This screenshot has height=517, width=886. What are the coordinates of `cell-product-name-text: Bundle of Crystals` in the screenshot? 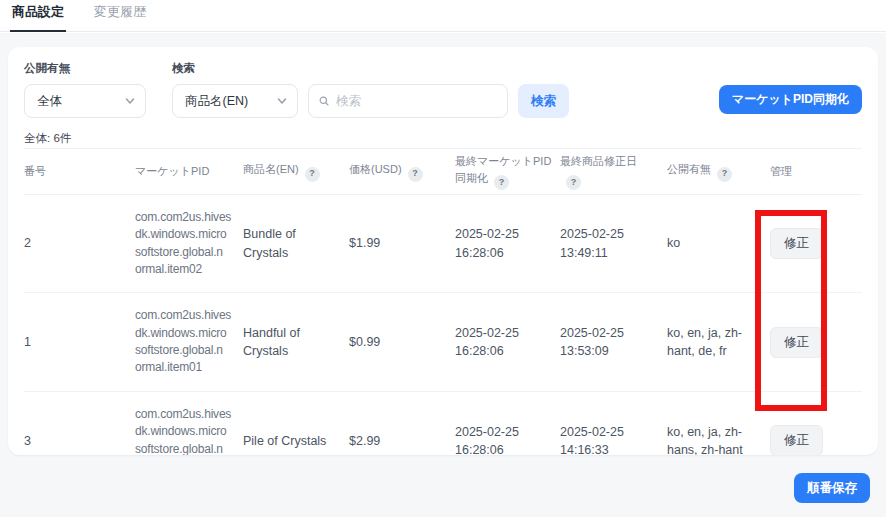 It's located at (270, 243).